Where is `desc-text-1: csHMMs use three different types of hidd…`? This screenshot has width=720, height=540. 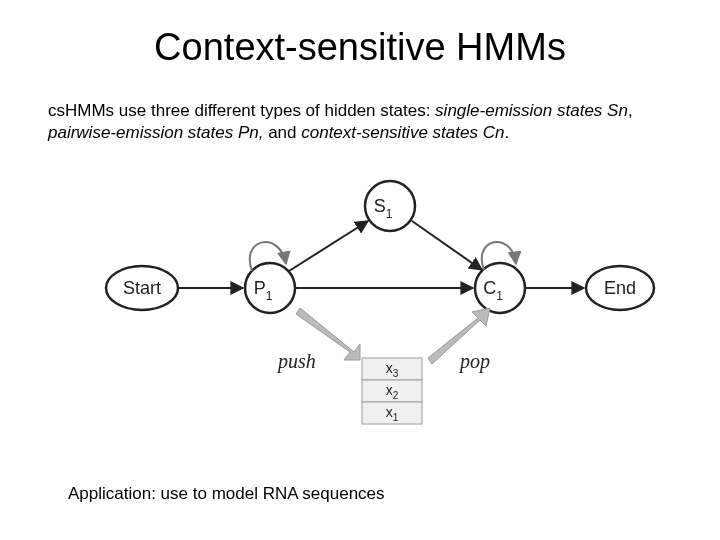 desc-text-1: csHMMs use three different types of hidd… is located at coordinates (242, 110).